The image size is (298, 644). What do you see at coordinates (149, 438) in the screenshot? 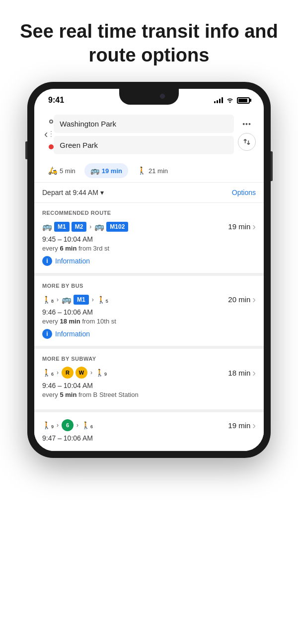
I see `extra-time-range: 9:47 – 10:06 AM` at bounding box center [149, 438].